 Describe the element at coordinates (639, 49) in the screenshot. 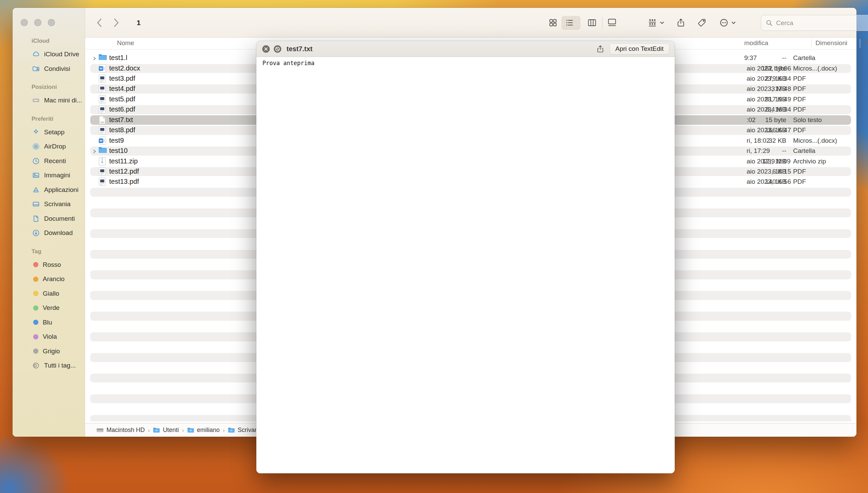

I see `open-with-textedit-button: Apri con TextEdit` at that location.